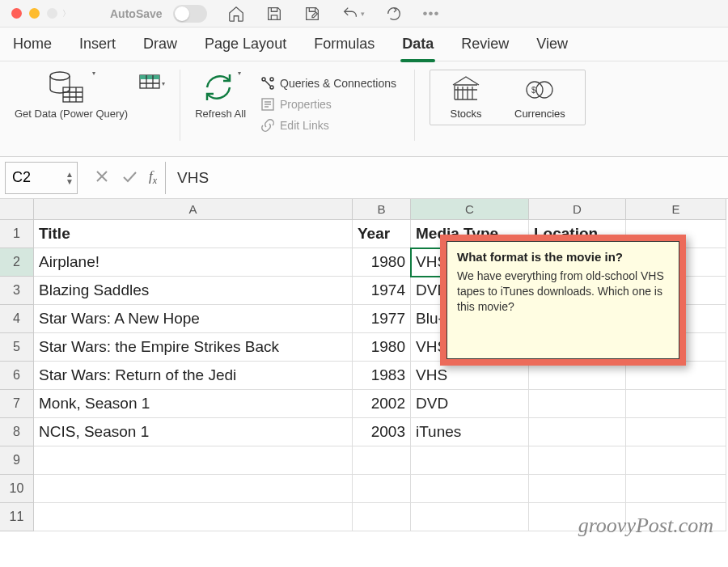 The width and height of the screenshot is (728, 567). What do you see at coordinates (136, 14) in the screenshot?
I see `autosave-label: AutoSave` at bounding box center [136, 14].